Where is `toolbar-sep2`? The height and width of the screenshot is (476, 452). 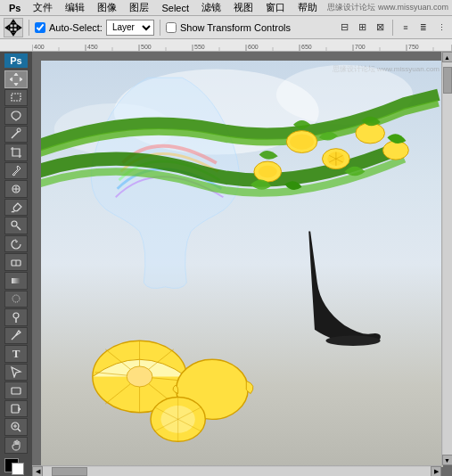 toolbar-sep2 is located at coordinates (160, 28).